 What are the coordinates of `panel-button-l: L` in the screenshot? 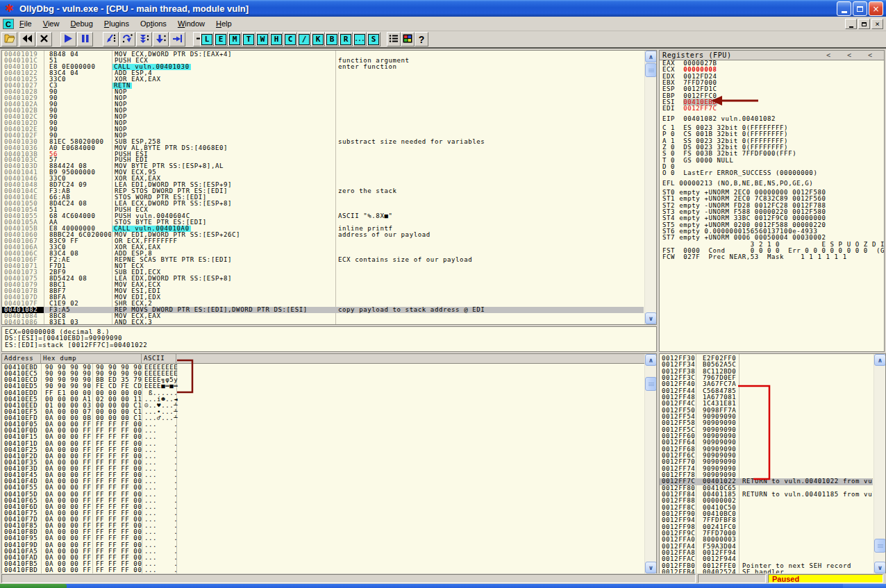 It's located at (207, 39).